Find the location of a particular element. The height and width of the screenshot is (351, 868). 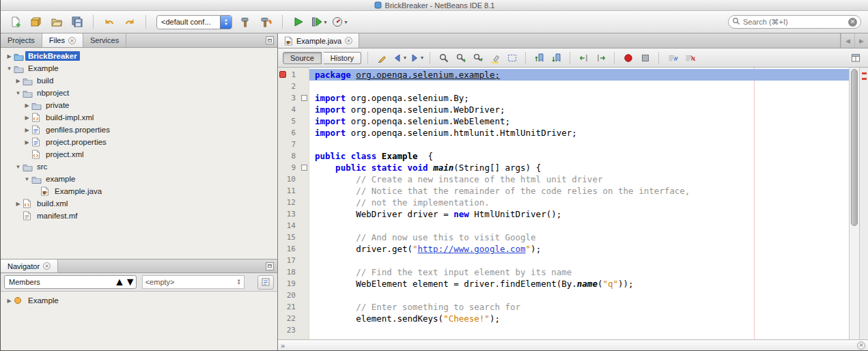

code-line-19: 19 WebElement element = driver.findEleme… is located at coordinates (563, 284).